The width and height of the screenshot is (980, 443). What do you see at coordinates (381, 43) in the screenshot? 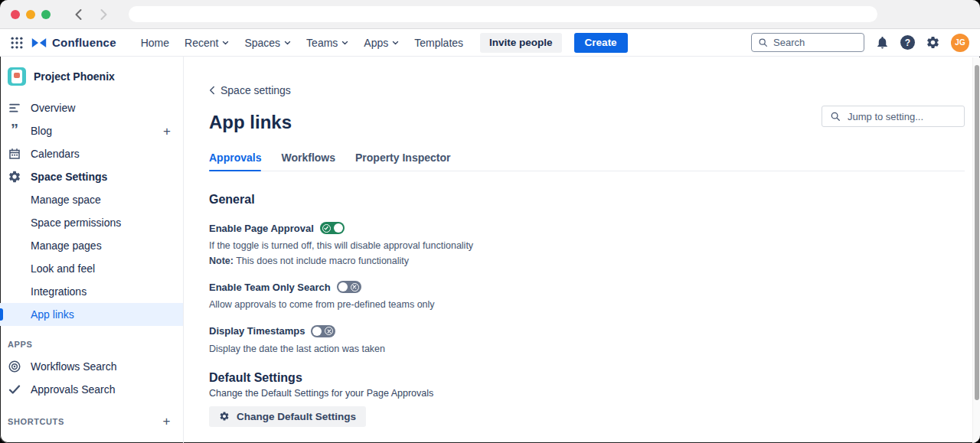
I see `nav-item-apps: Apps` at bounding box center [381, 43].